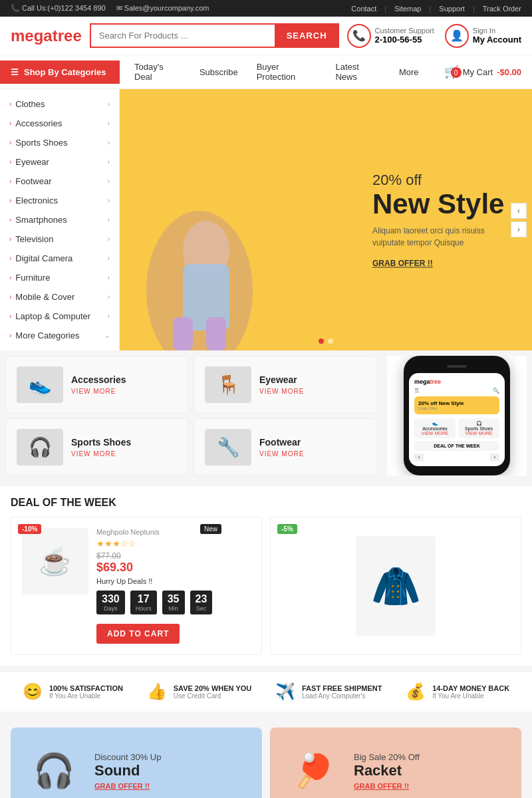  Describe the element at coordinates (174, 581) in the screenshot. I see `deal-hurry-text: Hurry Up Deals !!` at that location.